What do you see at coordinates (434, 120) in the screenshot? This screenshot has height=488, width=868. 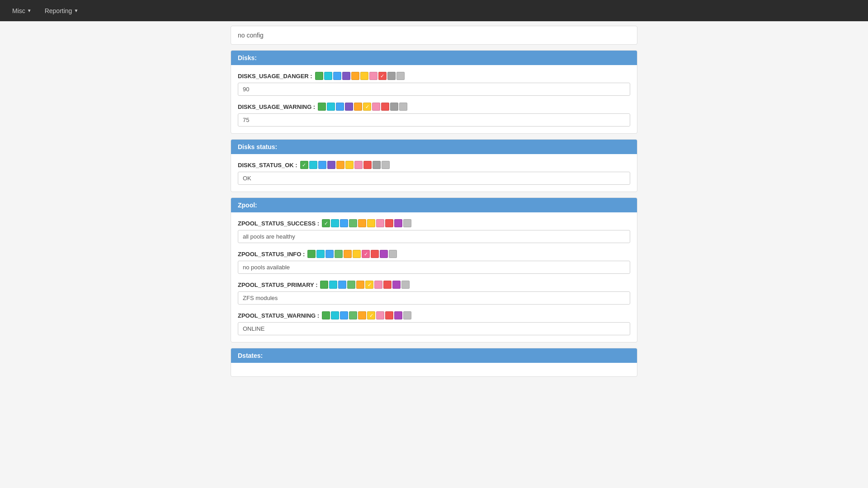 I see `config-input-disks_usage_warning` at bounding box center [434, 120].